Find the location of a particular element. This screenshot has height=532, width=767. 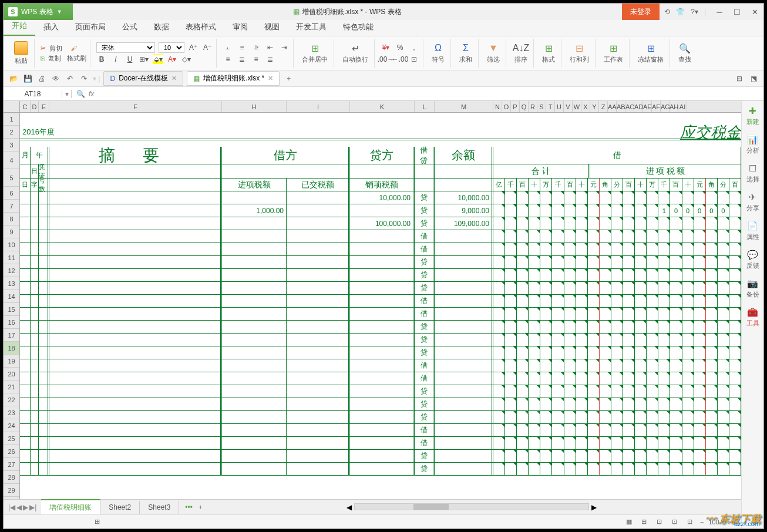

panel-analyze: 📊分析 is located at coordinates (753, 144).